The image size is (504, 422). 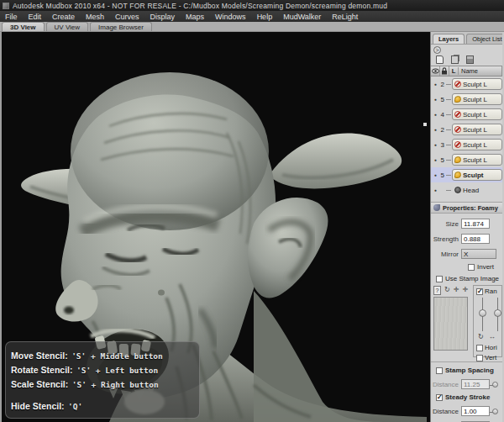 I want to click on randomize-label: Ran, so click(x=491, y=291).